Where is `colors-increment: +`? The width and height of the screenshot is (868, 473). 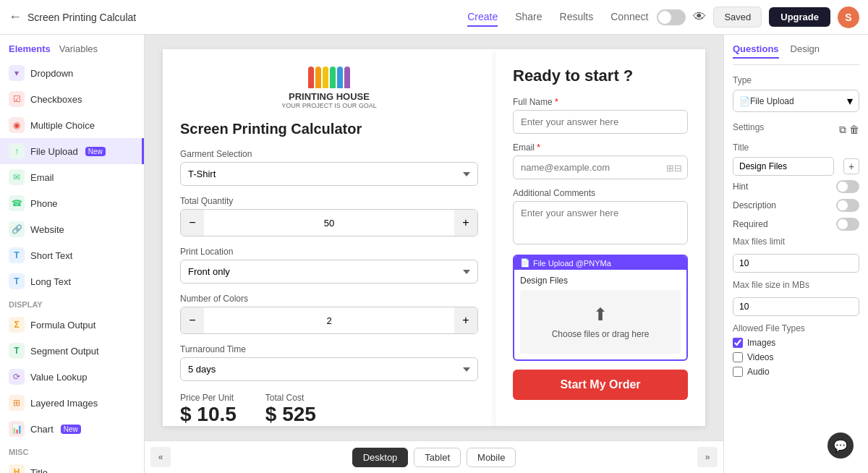 colors-increment: + is located at coordinates (466, 320).